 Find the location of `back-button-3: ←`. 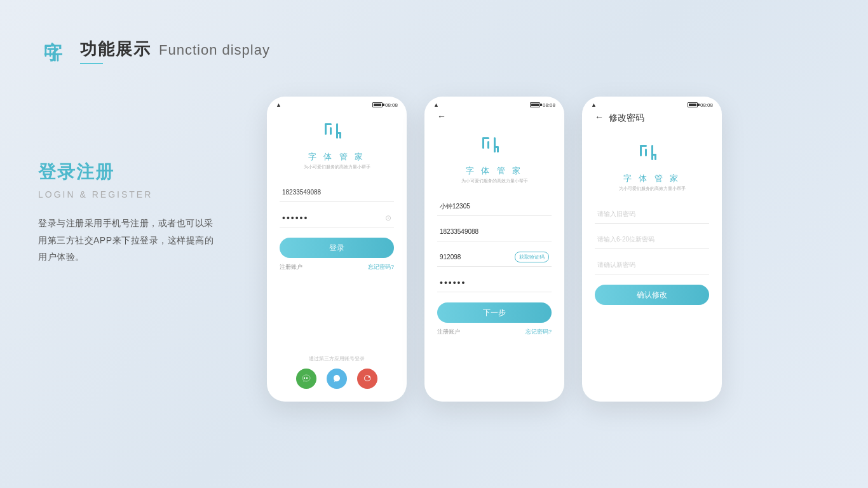

back-button-3: ← is located at coordinates (599, 118).